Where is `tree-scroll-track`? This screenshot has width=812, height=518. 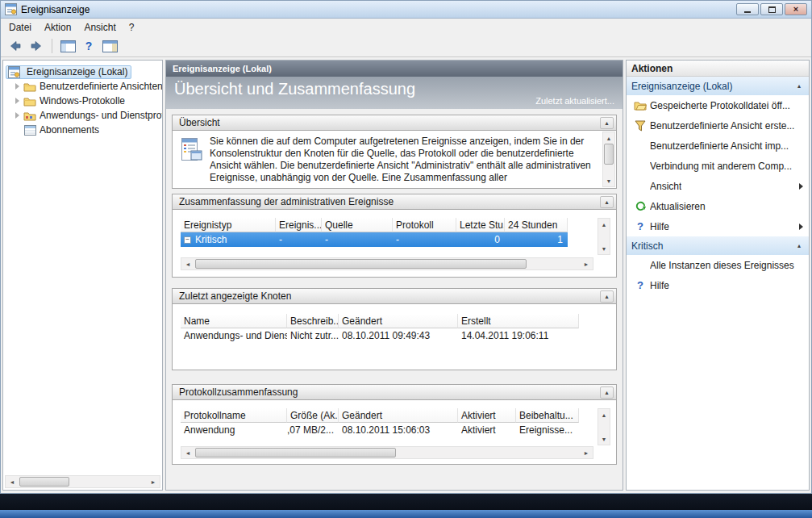
tree-scroll-track is located at coordinates (82, 482).